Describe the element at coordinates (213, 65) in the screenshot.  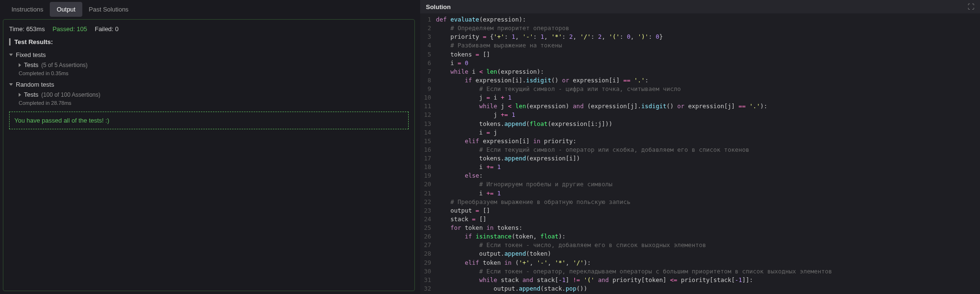
I see `tests-row: Tests (5 of 5 Assertions)` at that location.